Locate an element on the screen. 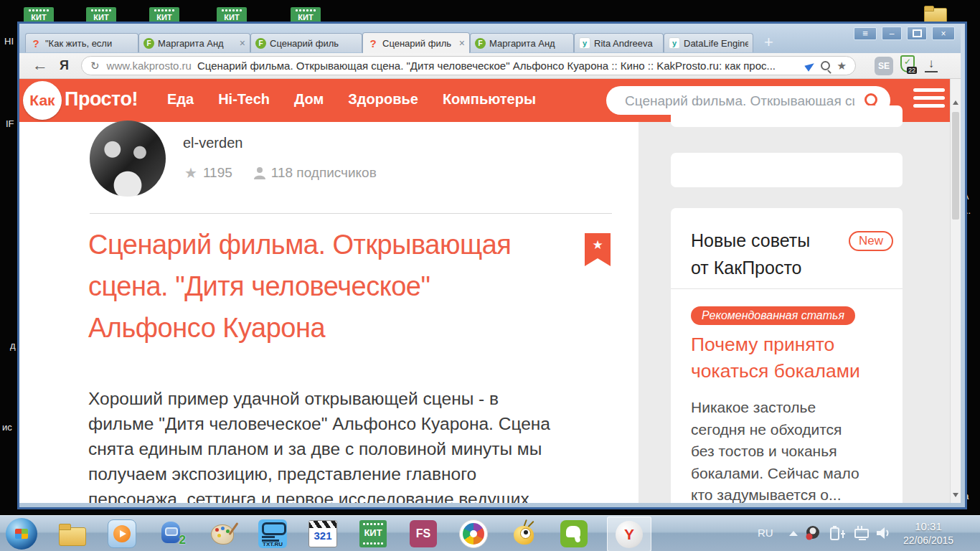 This screenshot has height=551, width=980. webmoney-button is located at coordinates (524, 534).